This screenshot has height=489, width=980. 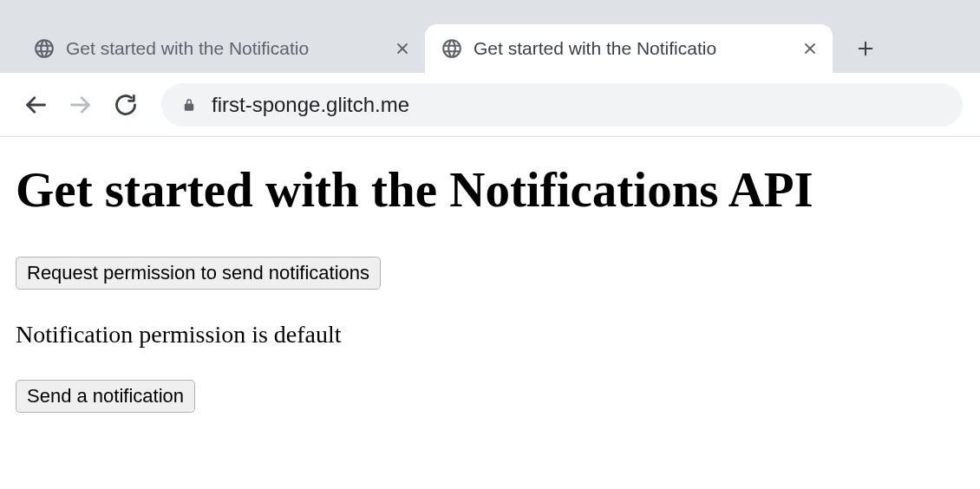 What do you see at coordinates (490, 105) in the screenshot?
I see `toolbar: first-sponge.glitch.me` at bounding box center [490, 105].